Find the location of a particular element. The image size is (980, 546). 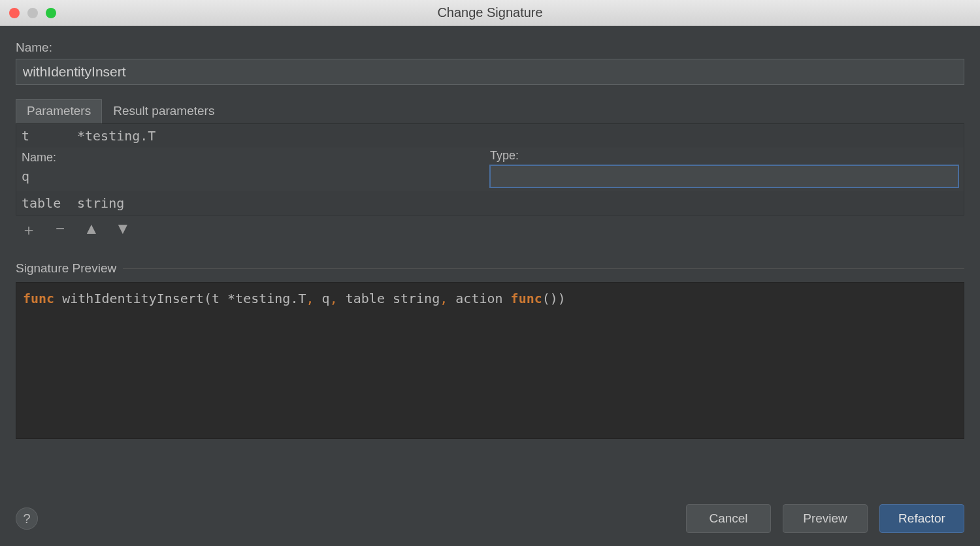

help-button: ? is located at coordinates (27, 519).